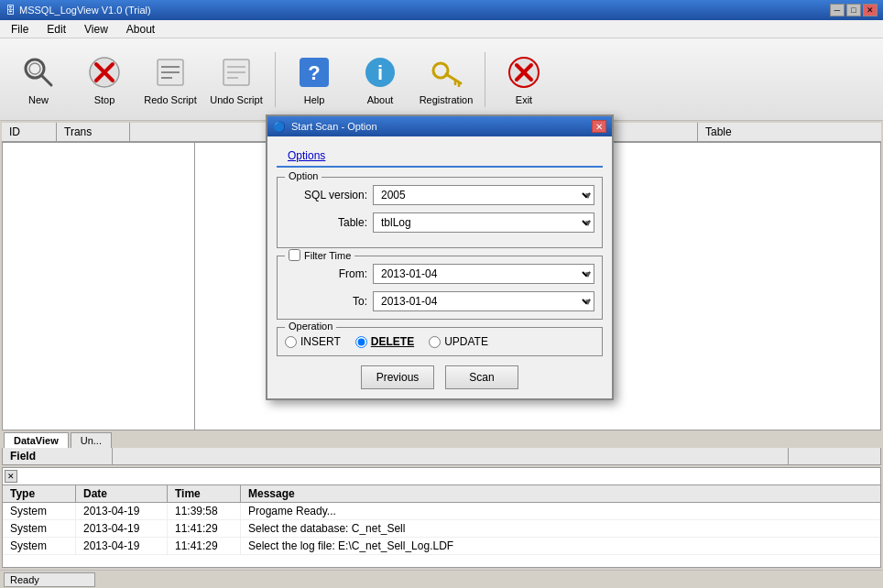 The height and width of the screenshot is (588, 883). Describe the element at coordinates (458, 342) in the screenshot. I see `update-radio-label: UPDATE` at that location.